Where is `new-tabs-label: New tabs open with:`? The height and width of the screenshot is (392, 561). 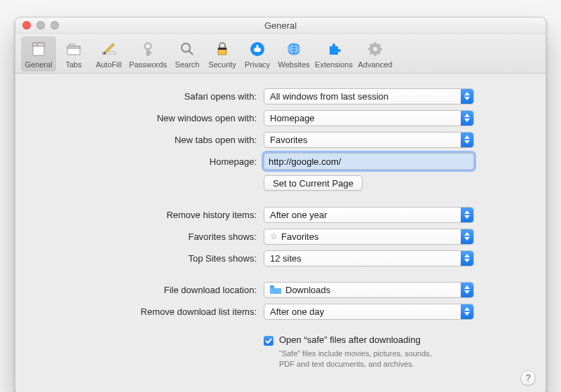 new-tabs-label: New tabs open with: is located at coordinates (147, 140).